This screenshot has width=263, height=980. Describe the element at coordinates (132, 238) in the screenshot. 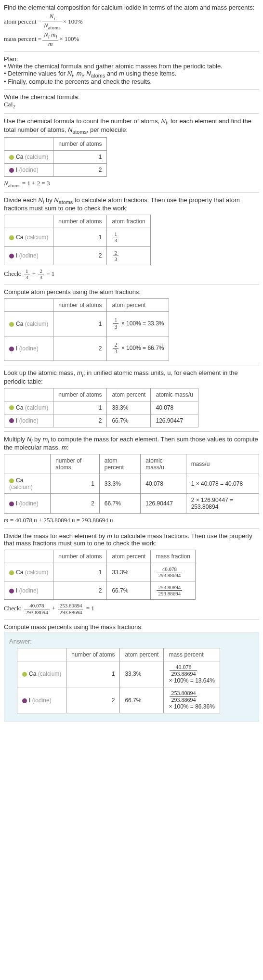

I see `atomfrac-section: Divide each Ni by Natoms to calculate at…` at that location.